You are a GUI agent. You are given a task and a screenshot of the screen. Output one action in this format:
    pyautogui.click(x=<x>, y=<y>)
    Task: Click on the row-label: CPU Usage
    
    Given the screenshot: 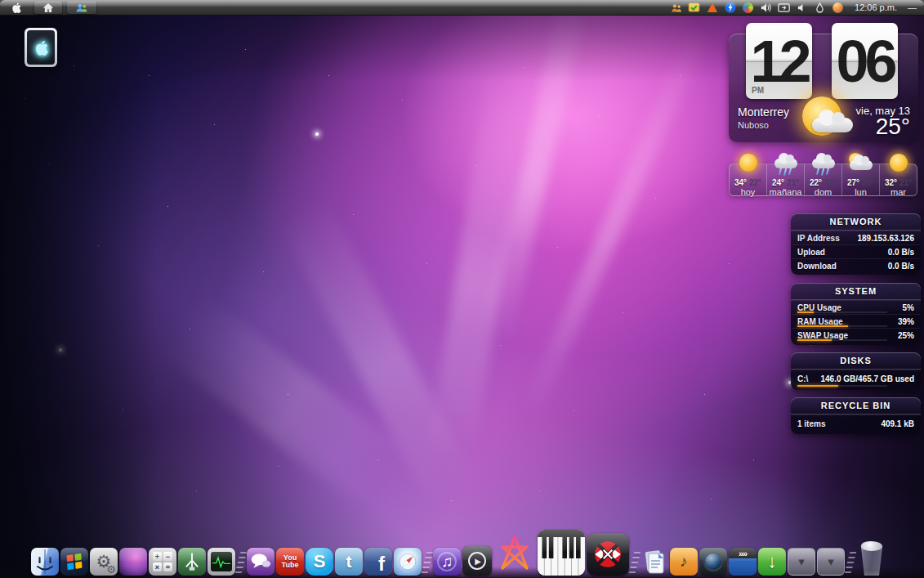 What is the action you would take?
    pyautogui.click(x=819, y=307)
    